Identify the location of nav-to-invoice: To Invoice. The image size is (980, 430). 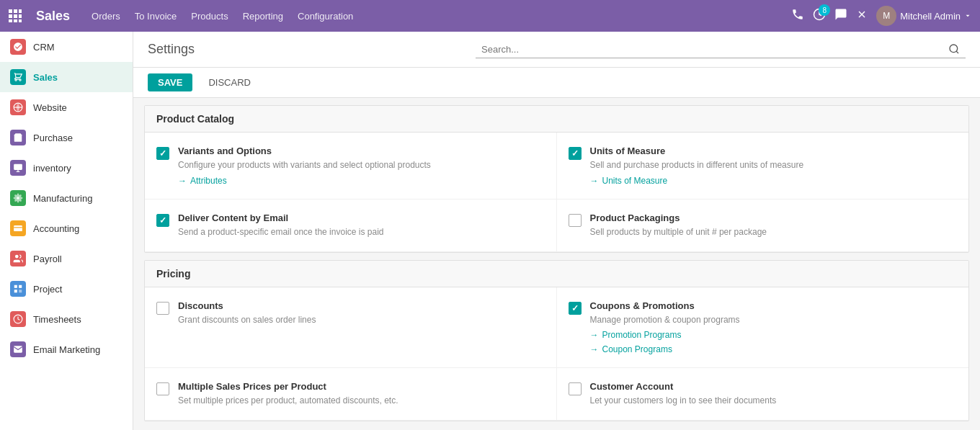
(156, 16).